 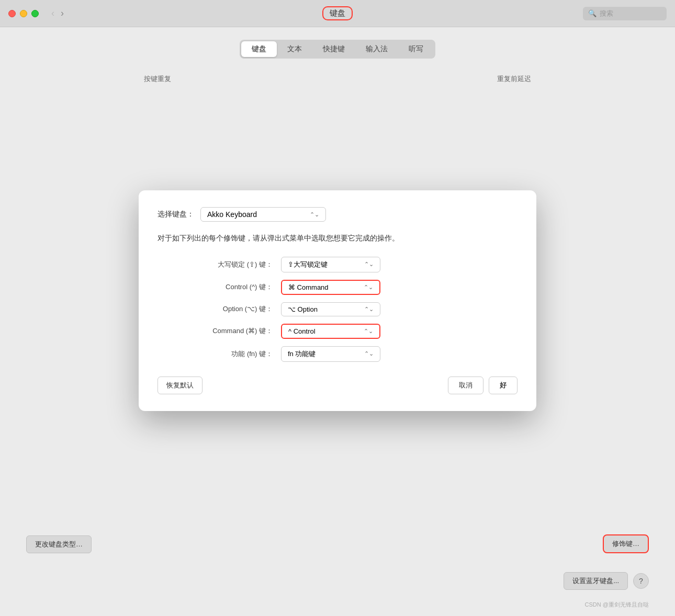 What do you see at coordinates (331, 332) in the screenshot?
I see `command-select: ^ Control ⌃⌄` at bounding box center [331, 332].